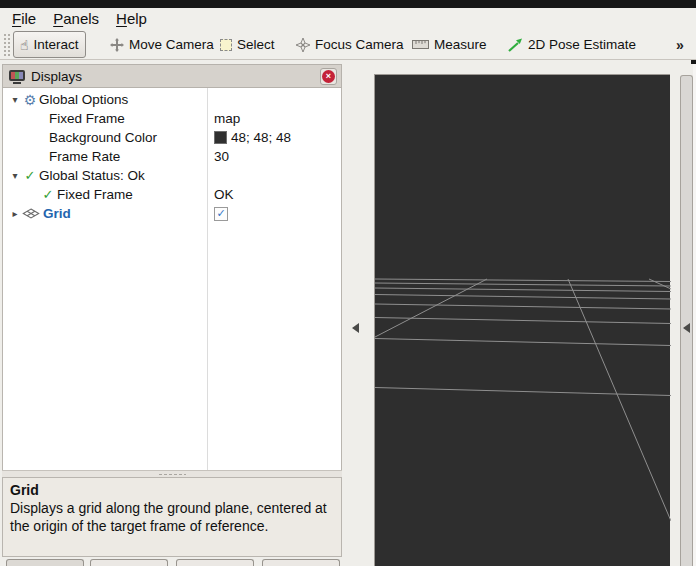  What do you see at coordinates (172, 100) in the screenshot?
I see `row-global-options: Global Options` at bounding box center [172, 100].